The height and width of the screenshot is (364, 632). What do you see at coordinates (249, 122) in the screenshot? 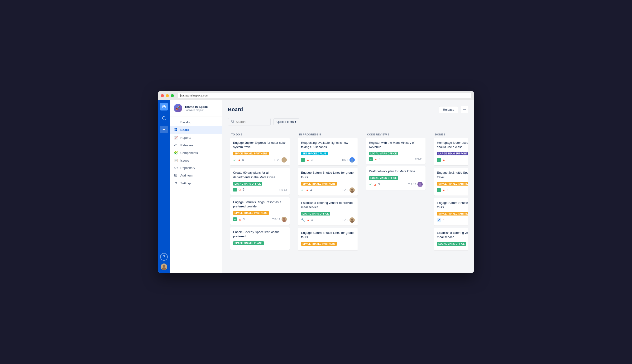
I see `search-box` at bounding box center [249, 122].